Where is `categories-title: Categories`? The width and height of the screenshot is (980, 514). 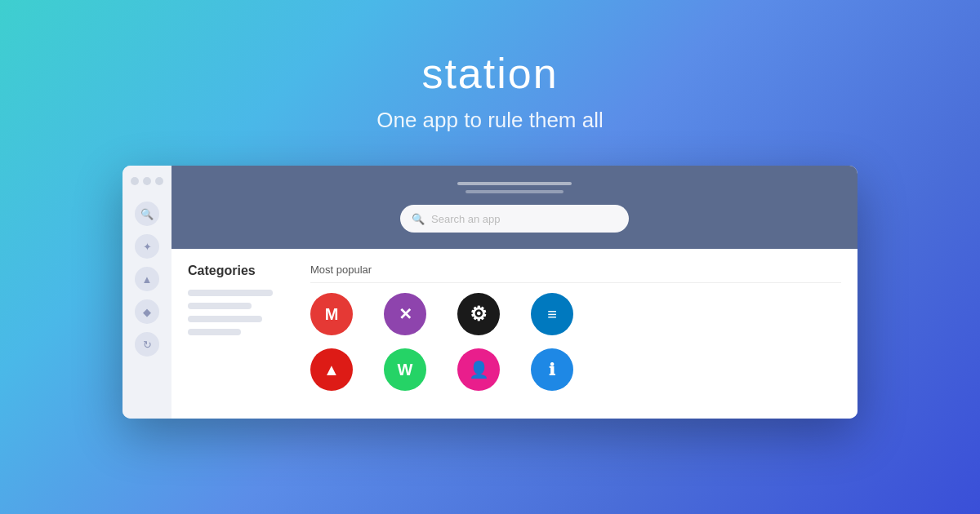 categories-title: Categories is located at coordinates (241, 271).